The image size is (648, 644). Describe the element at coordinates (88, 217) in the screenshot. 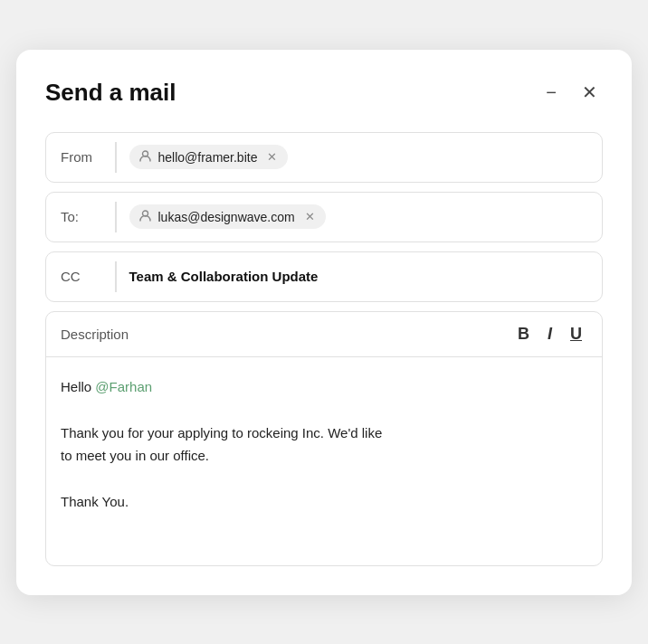

I see `to-label: To:` at that location.